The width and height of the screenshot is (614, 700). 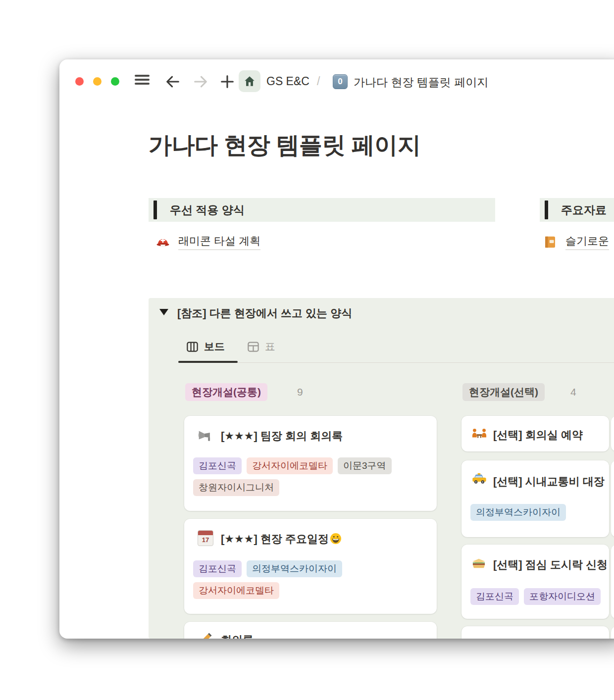 I want to click on card-meeting-room-booking: [선택] 회의실 예약, so click(x=535, y=434).